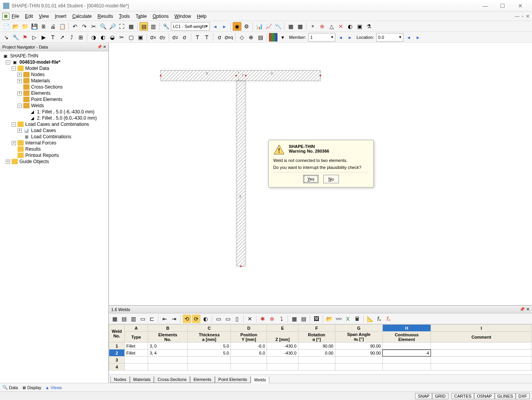 The image size is (532, 400). Describe the element at coordinates (34, 26) in the screenshot. I see `save-icon: 💾` at that location.